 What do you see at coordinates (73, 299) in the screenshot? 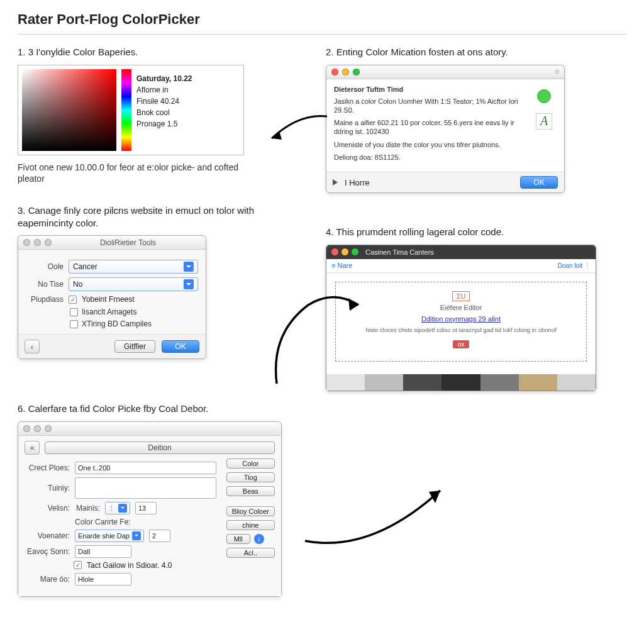
I see `checkbox-yobeint` at bounding box center [73, 299].